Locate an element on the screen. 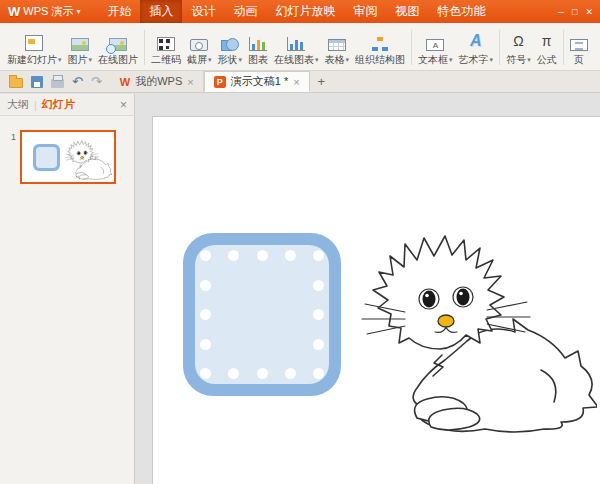 The height and width of the screenshot is (484, 600). menu-tab-review: 审阅 is located at coordinates (365, 12).